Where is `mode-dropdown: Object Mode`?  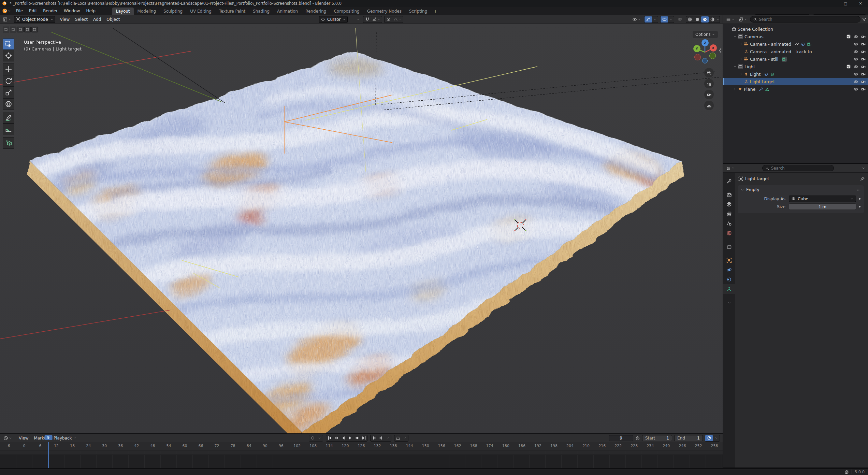 mode-dropdown: Object Mode is located at coordinates (35, 19).